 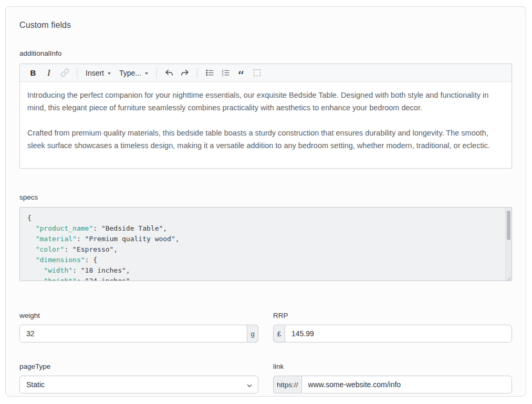 What do you see at coordinates (263, 229) in the screenshot?
I see `code-line: "product_name": "Bedside Table",` at bounding box center [263, 229].